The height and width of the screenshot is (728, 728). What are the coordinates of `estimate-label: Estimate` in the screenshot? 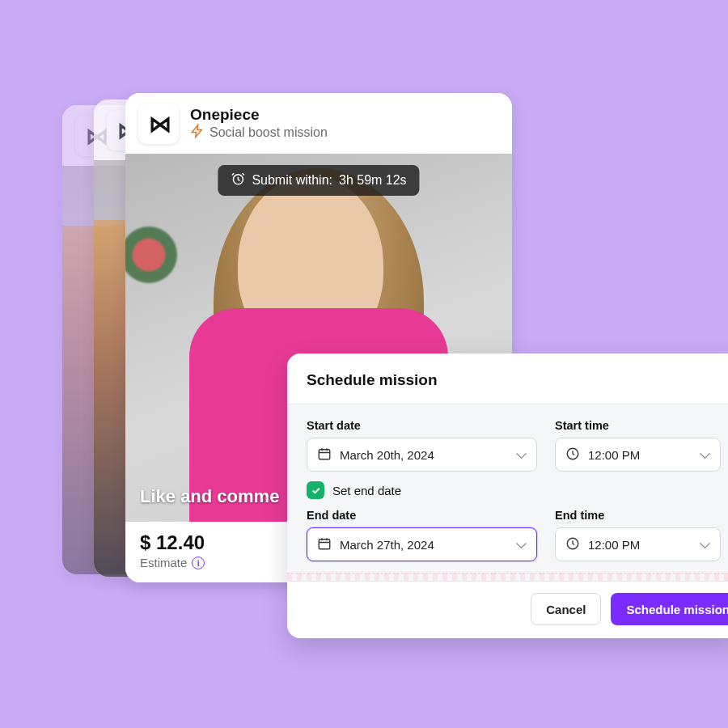 It's located at (163, 563).